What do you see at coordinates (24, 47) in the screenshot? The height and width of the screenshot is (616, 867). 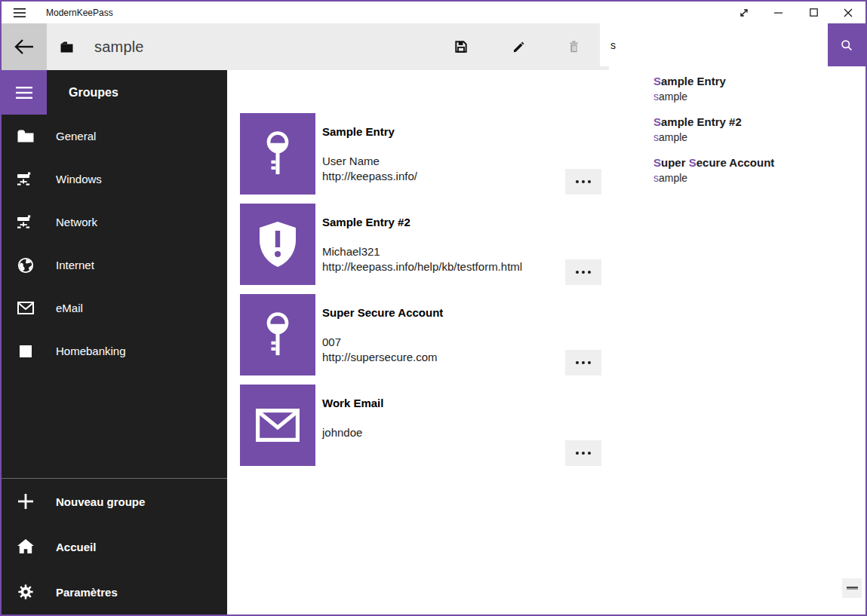 I see `back-arrow-icon` at bounding box center [24, 47].